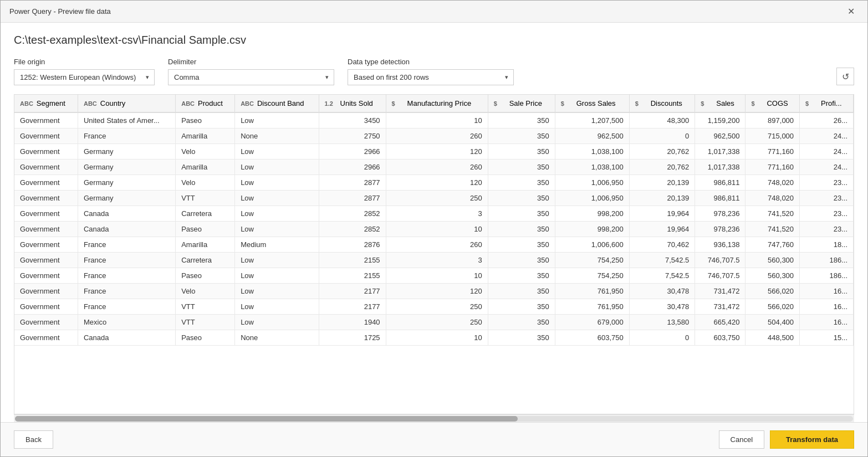 This screenshot has width=868, height=457. Describe the element at coordinates (434, 276) in the screenshot. I see `table-row: GovernmentFrancePaseoLow215510350754,250…` at that location.